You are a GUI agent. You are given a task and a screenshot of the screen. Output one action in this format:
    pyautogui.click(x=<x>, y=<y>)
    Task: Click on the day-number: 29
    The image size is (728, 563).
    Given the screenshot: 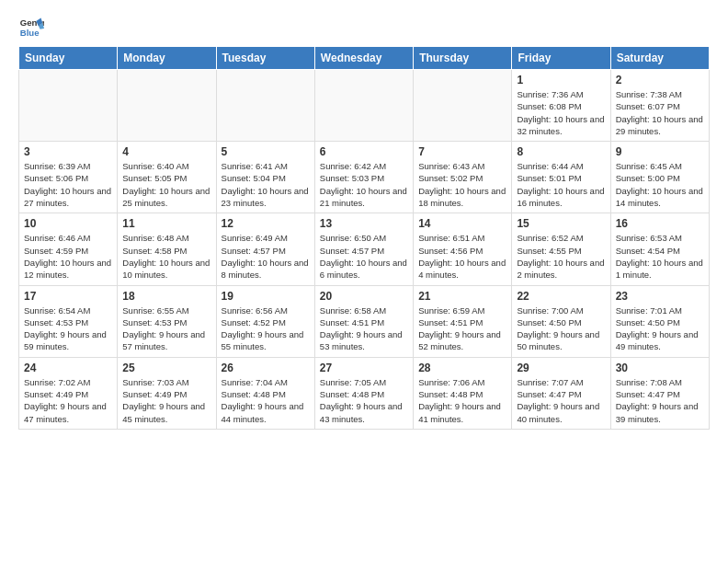 What is the action you would take?
    pyautogui.click(x=561, y=368)
    